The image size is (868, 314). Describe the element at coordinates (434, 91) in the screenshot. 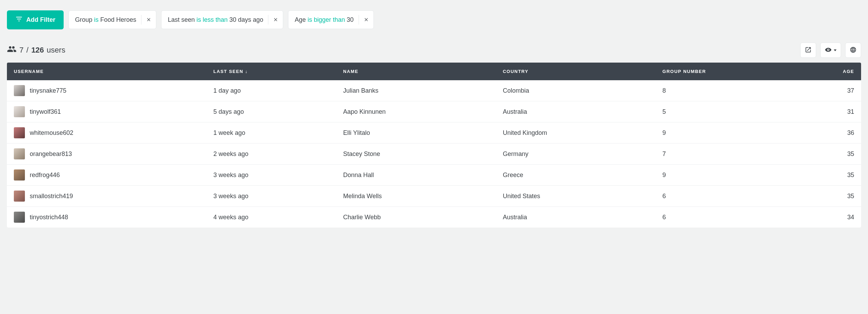

I see `table-row: tinysnake7751 day agoJulian BanksColombi…` at that location.